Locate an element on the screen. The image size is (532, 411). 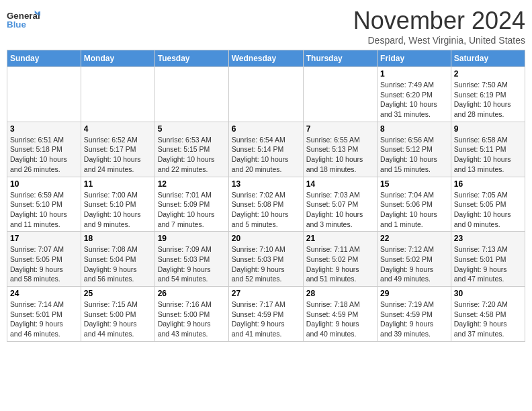
day-info: Sunrise: 7:20 AM Sunset: 4:58 PM Dayligh… is located at coordinates (488, 320).